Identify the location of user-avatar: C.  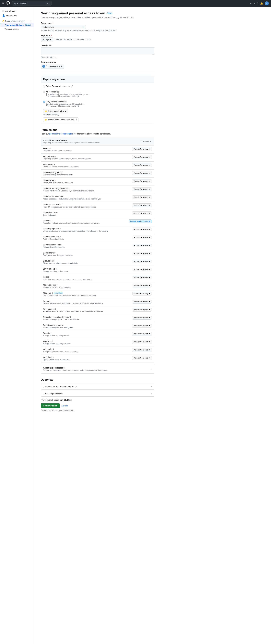
(267, 4).